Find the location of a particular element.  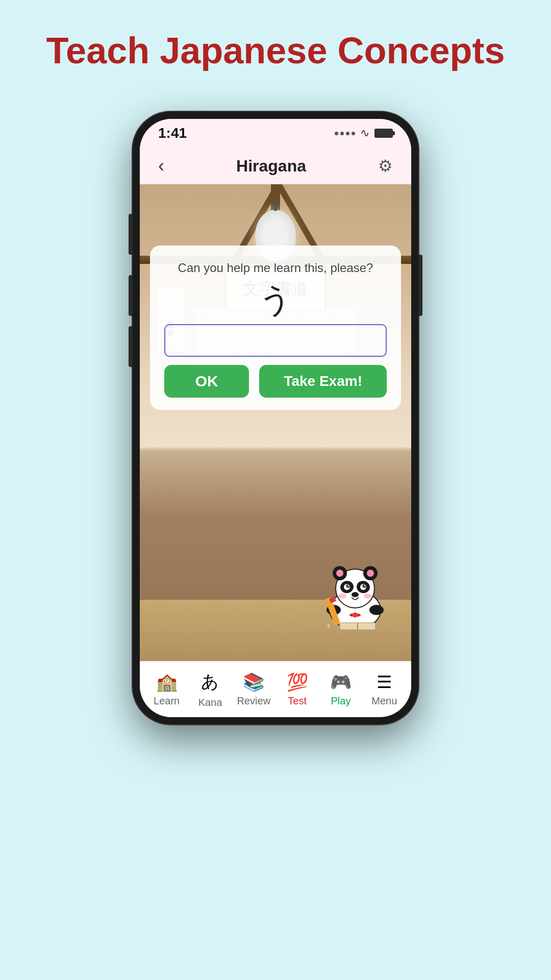

settings-button: ⚙ is located at coordinates (386, 166).